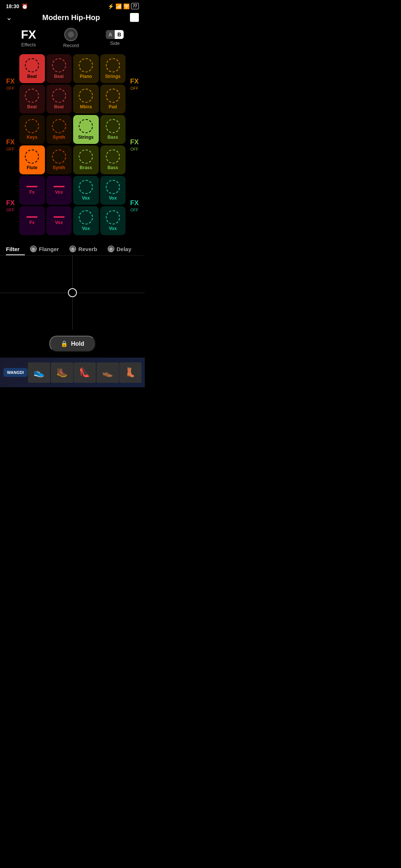  I want to click on pad-beat-4: Beat, so click(59, 99).